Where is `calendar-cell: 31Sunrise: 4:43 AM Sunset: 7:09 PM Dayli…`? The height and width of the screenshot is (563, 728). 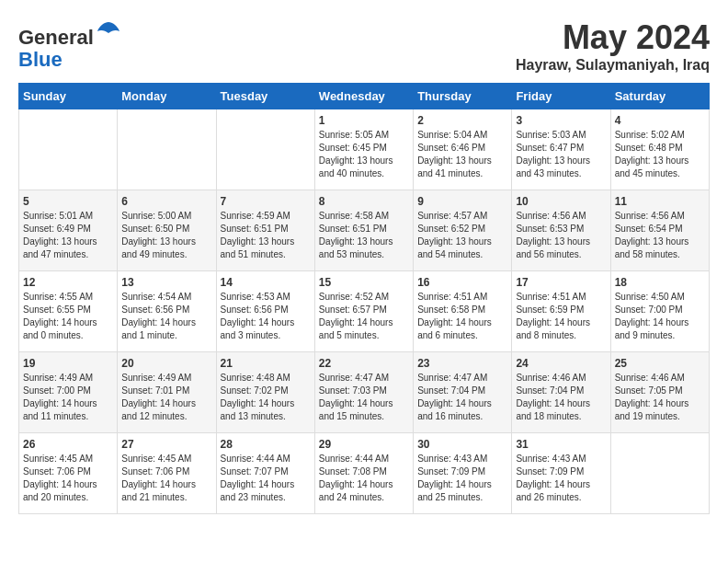
calendar-cell: 31Sunrise: 4:43 AM Sunset: 7:09 PM Dayli… is located at coordinates (561, 474).